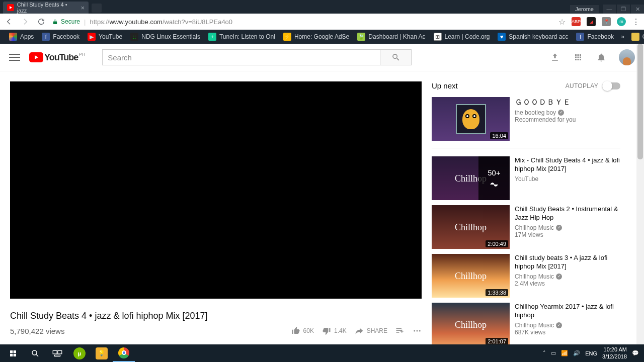  I want to click on forward-button, so click(25, 22).